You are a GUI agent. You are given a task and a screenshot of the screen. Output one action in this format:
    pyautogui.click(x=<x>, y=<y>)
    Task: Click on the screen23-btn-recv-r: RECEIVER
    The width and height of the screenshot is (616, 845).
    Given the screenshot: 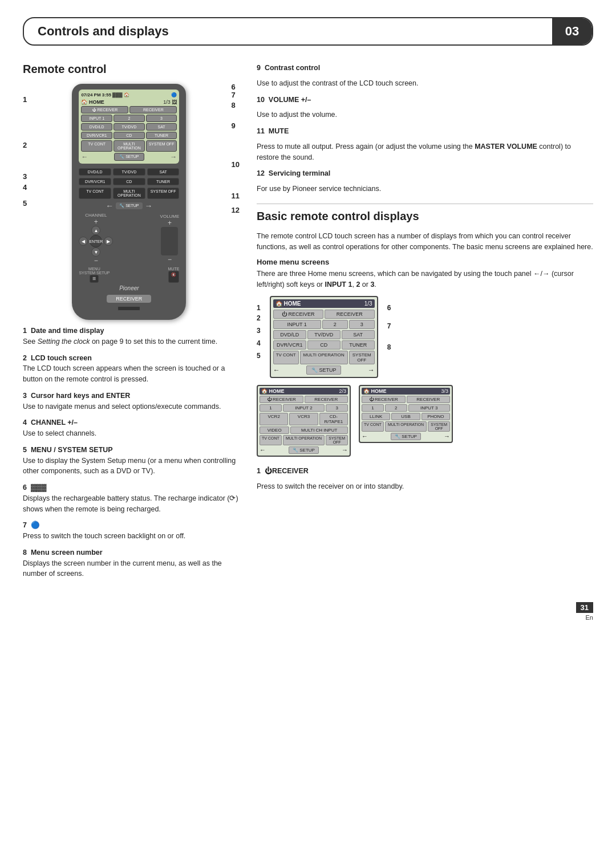 What is the action you would take?
    pyautogui.click(x=326, y=399)
    